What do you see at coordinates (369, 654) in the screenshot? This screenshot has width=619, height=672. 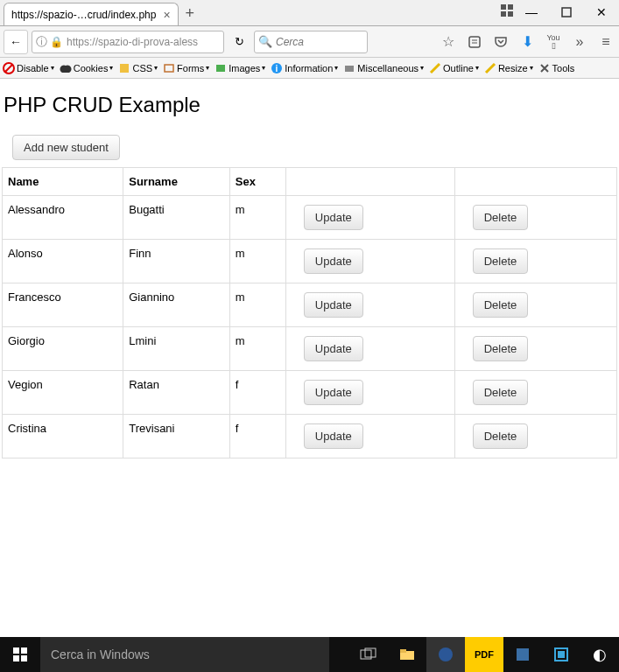 I see `task-view-icon` at bounding box center [369, 654].